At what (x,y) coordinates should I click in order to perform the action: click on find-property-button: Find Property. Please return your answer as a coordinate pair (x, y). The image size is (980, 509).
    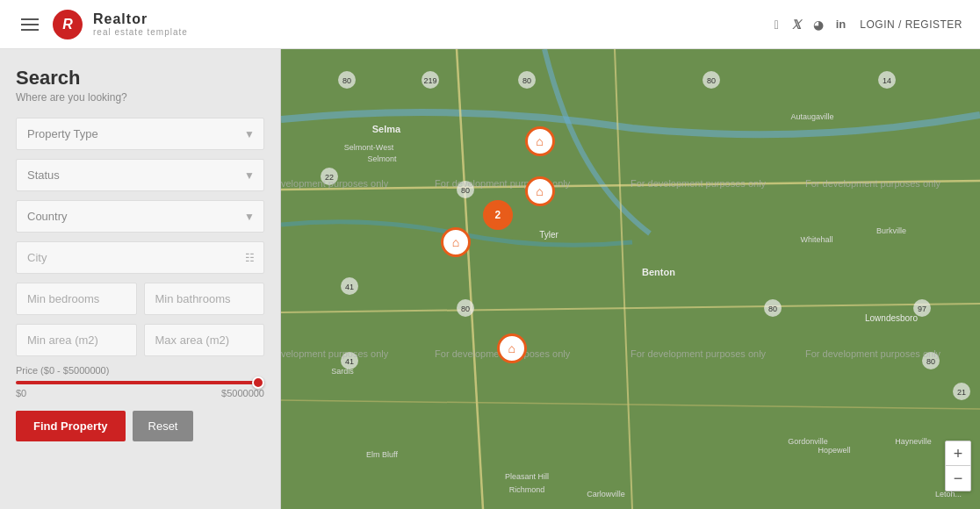
    Looking at the image, I should click on (70, 427).